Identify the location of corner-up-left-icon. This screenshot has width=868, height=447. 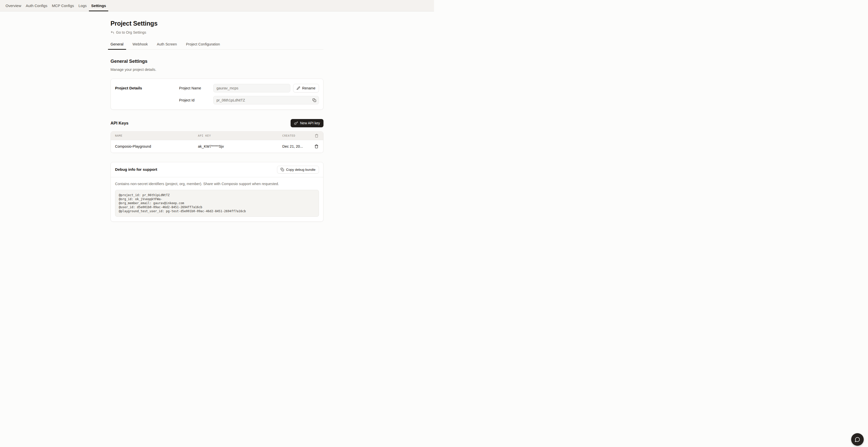
(113, 32).